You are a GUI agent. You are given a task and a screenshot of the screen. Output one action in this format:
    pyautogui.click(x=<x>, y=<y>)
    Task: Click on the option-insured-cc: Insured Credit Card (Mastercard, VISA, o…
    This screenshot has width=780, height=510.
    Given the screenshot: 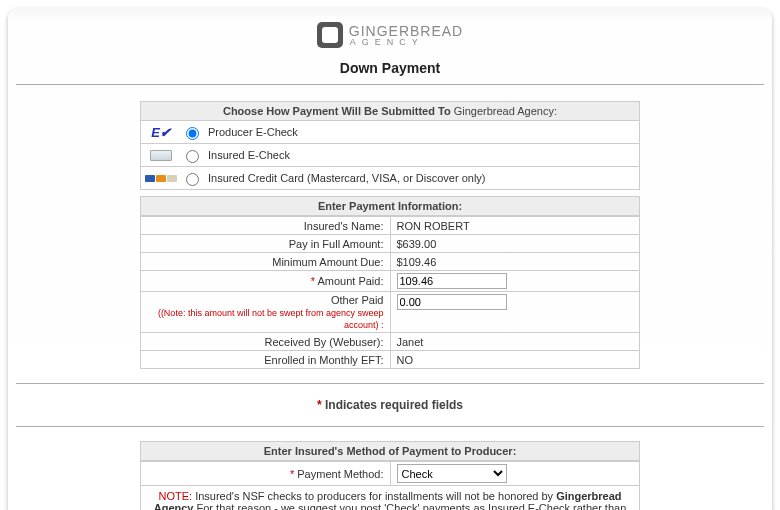 What is the action you would take?
    pyautogui.click(x=390, y=178)
    